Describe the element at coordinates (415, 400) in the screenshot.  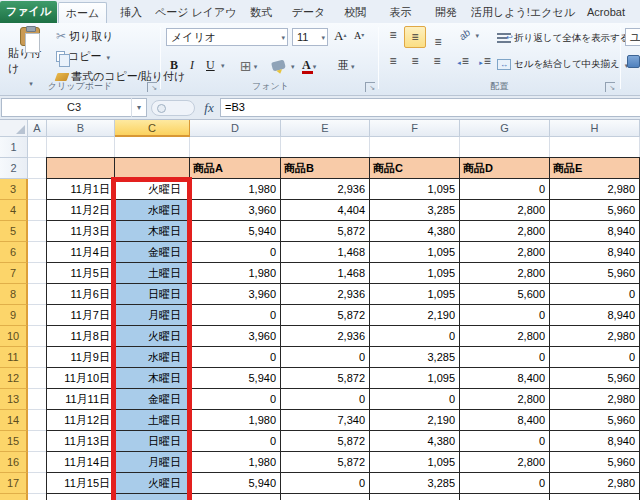
I see `cell-F13: 0` at that location.